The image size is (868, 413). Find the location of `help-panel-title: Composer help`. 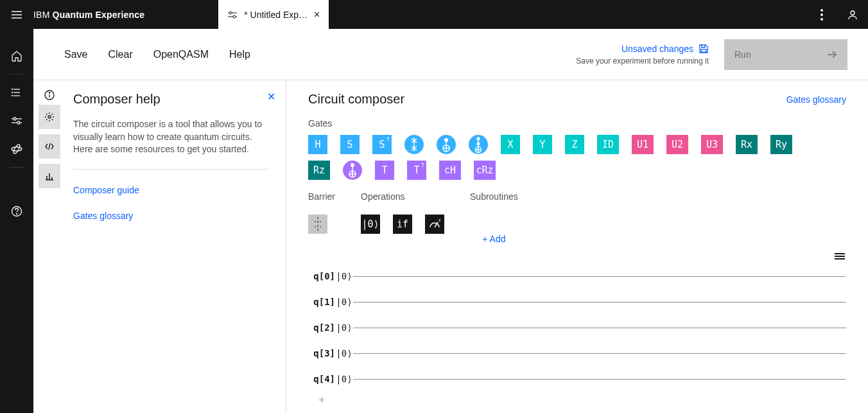

help-panel-title: Composer help is located at coordinates (171, 99).